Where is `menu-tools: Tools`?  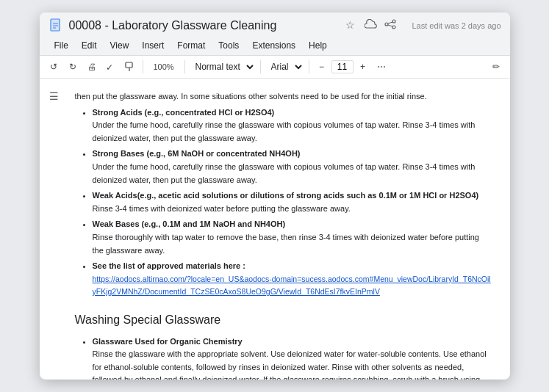
menu-tools: Tools is located at coordinates (229, 46).